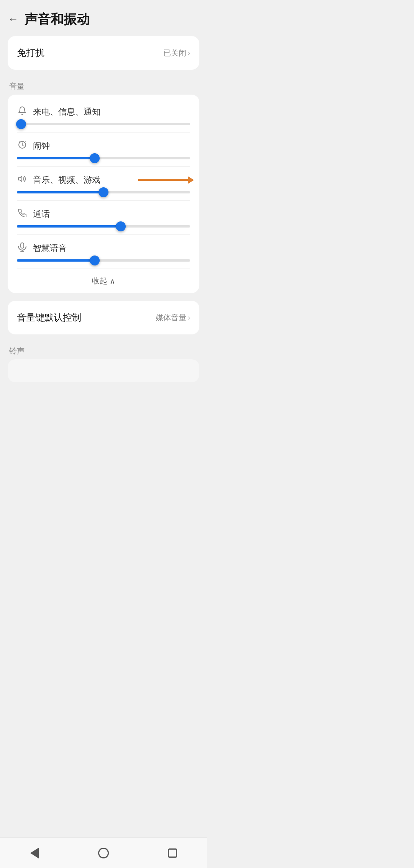 The image size is (414, 868). I want to click on ringtone-section-label: 铃声, so click(104, 351).